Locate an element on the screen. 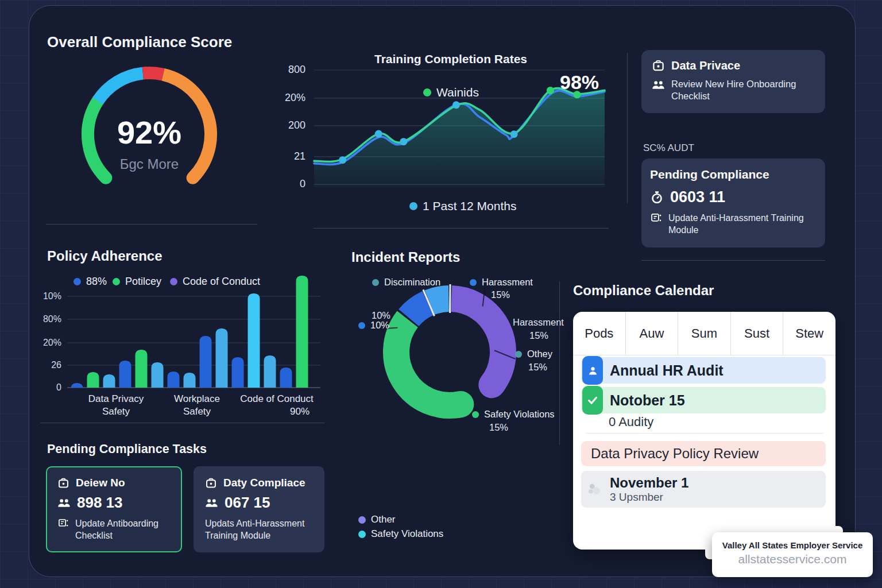 This screenshot has height=588, width=882. task-value: 898 13 is located at coordinates (100, 503).